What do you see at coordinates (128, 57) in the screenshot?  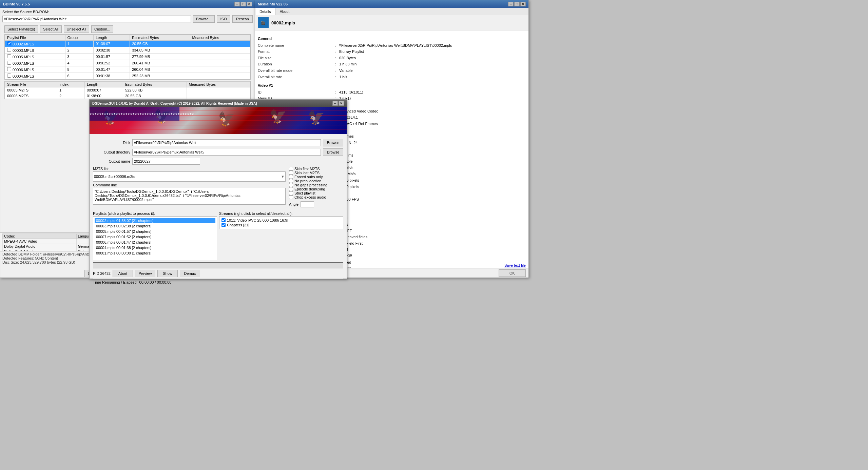 I see `table-row: 00005.MPLS 3 00:01:57 277.99 MB` at bounding box center [128, 57].